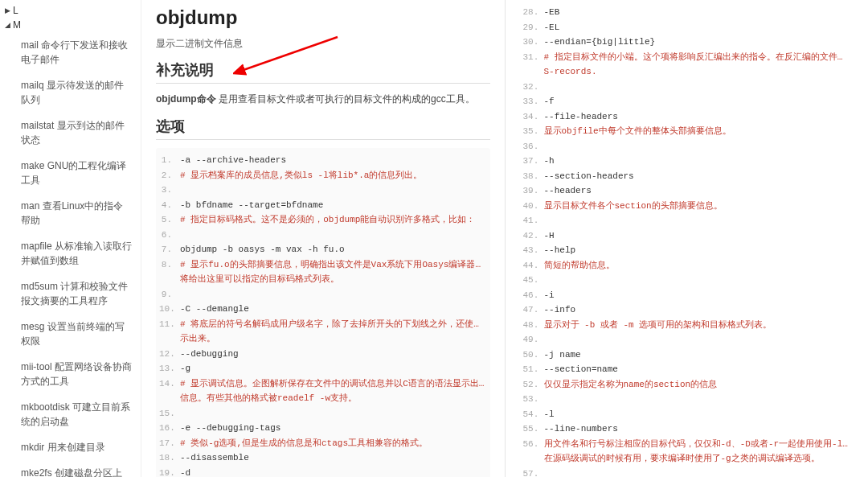 The image size is (868, 477). Describe the element at coordinates (687, 117) in the screenshot. I see `code-line: 34.--file-headers` at that location.